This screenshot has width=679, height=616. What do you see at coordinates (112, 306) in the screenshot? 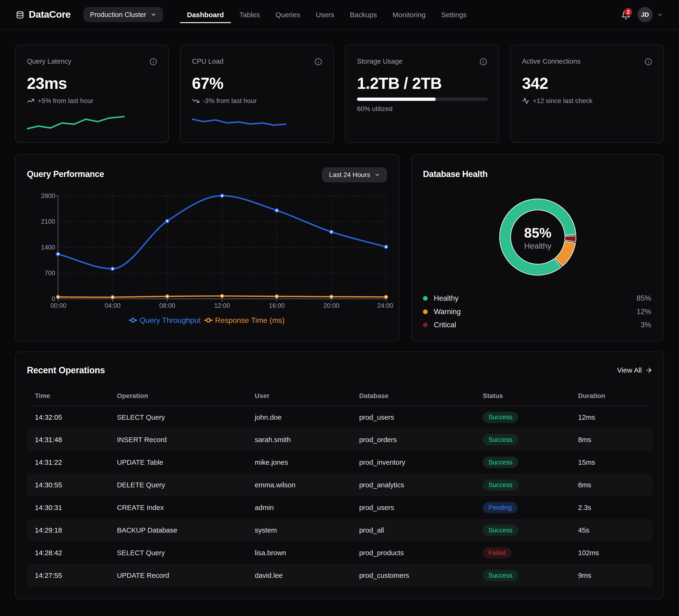
I see `svg-text: 04:00` at bounding box center [112, 306].